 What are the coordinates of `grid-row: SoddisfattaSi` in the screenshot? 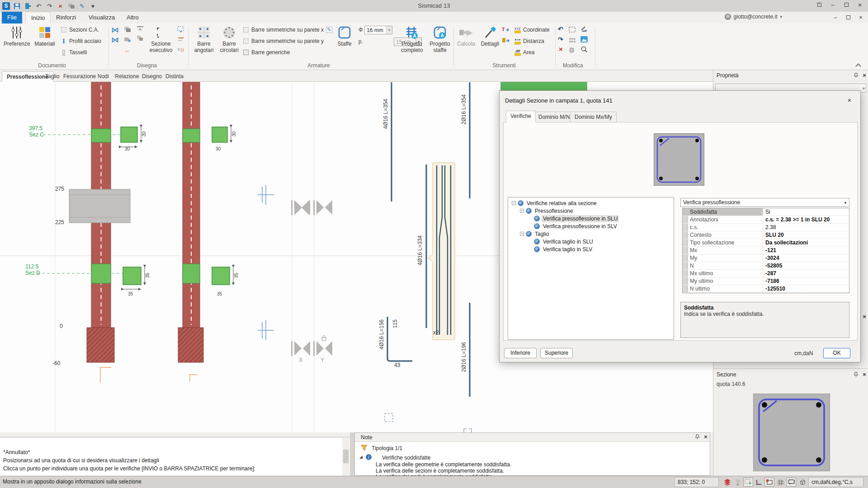 It's located at (766, 212).